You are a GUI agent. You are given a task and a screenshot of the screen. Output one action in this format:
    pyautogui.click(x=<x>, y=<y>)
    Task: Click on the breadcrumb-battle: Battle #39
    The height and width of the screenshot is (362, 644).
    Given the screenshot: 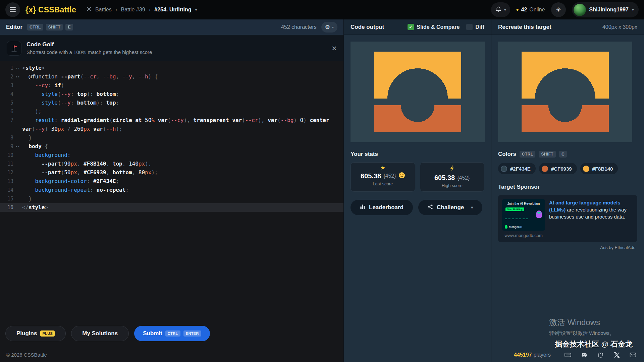 What is the action you would take?
    pyautogui.click(x=133, y=10)
    